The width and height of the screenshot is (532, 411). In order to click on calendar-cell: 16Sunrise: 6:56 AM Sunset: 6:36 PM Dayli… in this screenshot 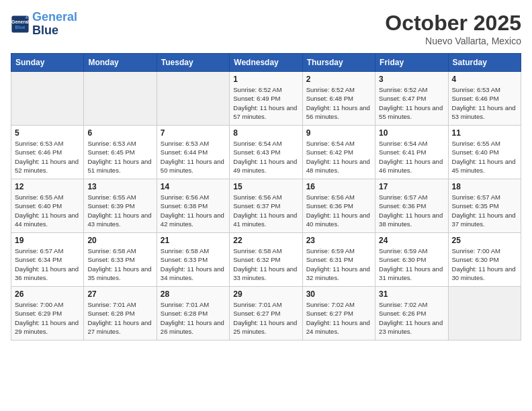, I will do `click(339, 206)`.